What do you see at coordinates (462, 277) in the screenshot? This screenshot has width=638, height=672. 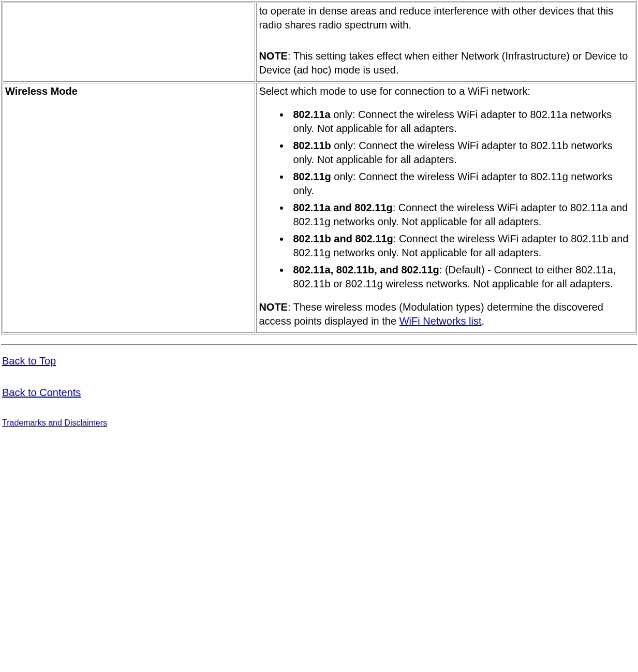 I see `list-item: 802.11a, 802.11b, and 802.11g: (Default)…` at bounding box center [462, 277].